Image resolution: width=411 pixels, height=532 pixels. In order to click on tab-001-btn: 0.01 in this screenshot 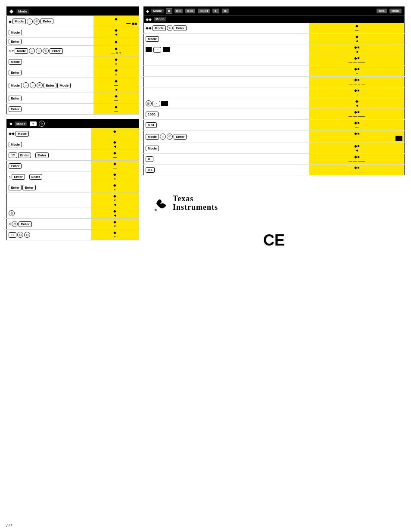, I will do `click(151, 125)`.